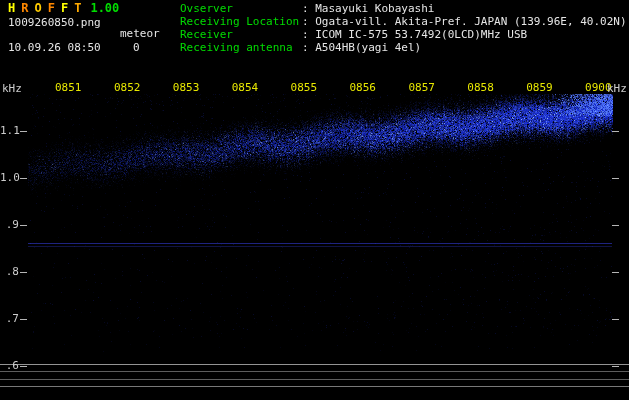  I want to click on time-label: 0855, so click(304, 88).